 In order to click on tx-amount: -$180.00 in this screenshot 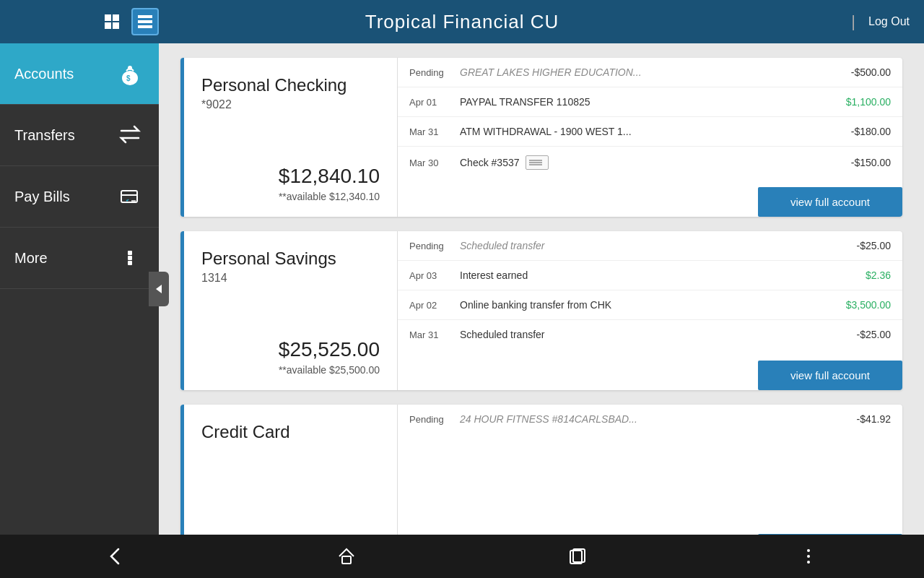, I will do `click(858, 131)`.